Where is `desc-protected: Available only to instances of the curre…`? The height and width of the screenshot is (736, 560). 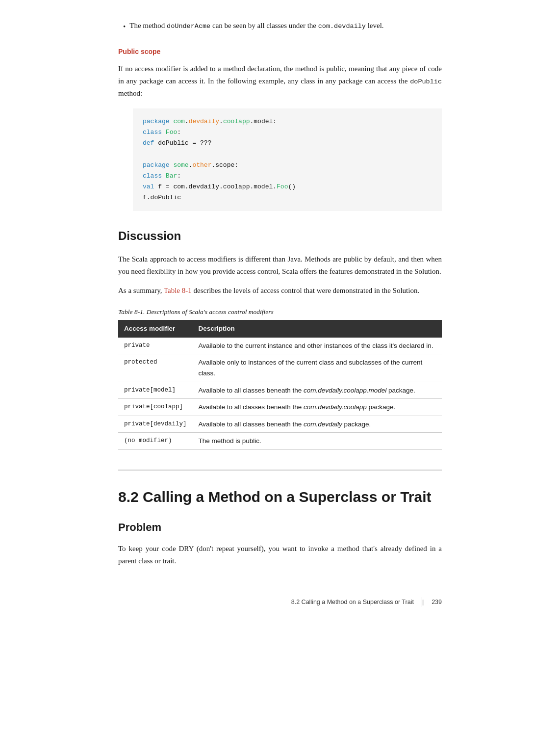 desc-protected: Available only to instances of the curre… is located at coordinates (317, 368).